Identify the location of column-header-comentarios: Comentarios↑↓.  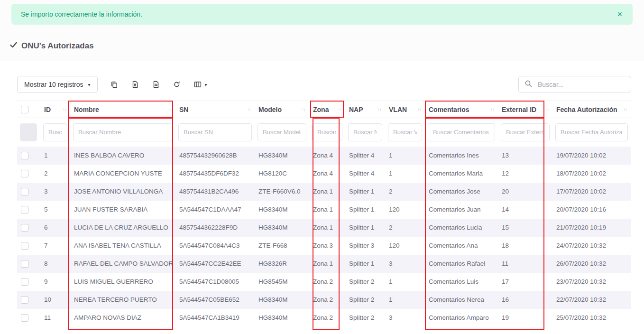
(461, 110).